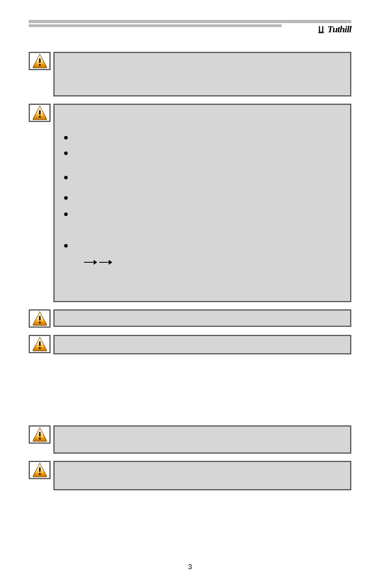 This screenshot has height=588, width=380. I want to click on page-number: 3, so click(190, 567).